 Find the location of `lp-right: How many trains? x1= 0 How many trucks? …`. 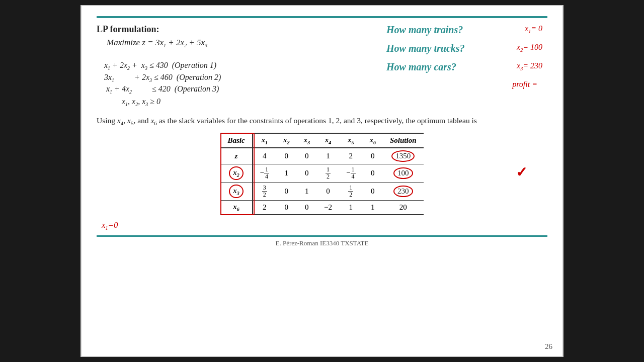

lp-right: How many trains? x1= 0 How many trucks? … is located at coordinates (467, 67).